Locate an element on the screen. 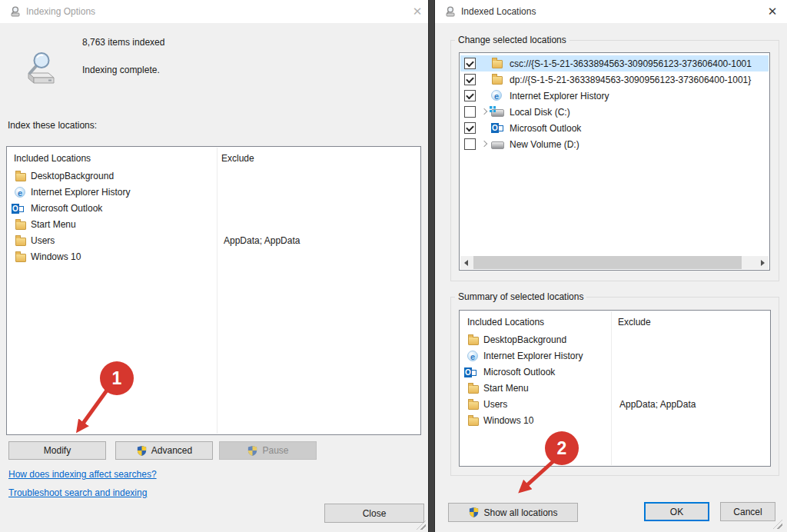 The height and width of the screenshot is (532, 787). ok-button: OK is located at coordinates (676, 512).